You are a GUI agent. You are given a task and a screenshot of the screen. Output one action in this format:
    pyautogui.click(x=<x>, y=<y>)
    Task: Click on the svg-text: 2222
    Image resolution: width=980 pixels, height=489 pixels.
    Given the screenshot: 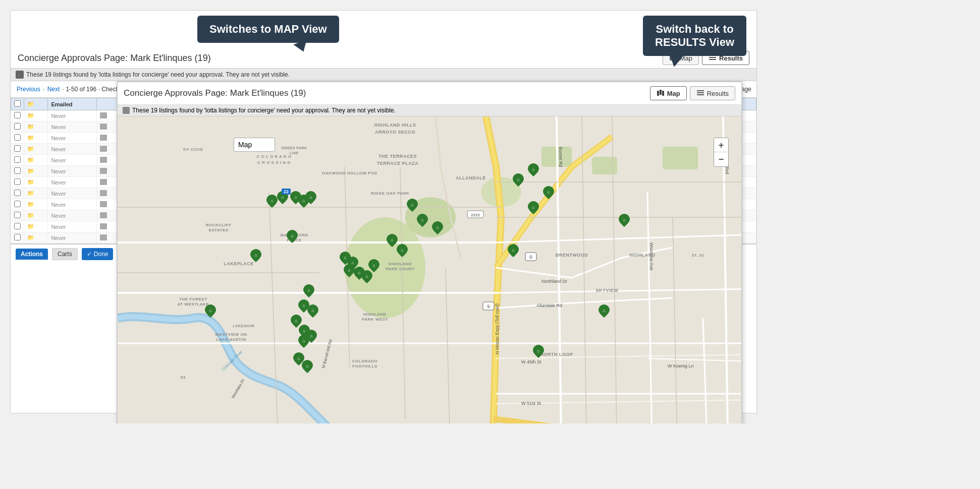 What is the action you would take?
    pyautogui.click(x=475, y=215)
    